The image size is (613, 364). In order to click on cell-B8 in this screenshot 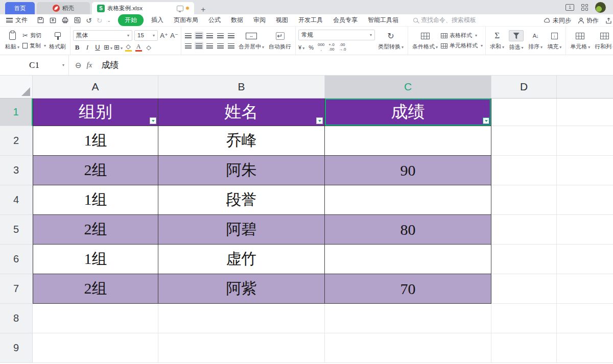, I will do `click(242, 319)`.